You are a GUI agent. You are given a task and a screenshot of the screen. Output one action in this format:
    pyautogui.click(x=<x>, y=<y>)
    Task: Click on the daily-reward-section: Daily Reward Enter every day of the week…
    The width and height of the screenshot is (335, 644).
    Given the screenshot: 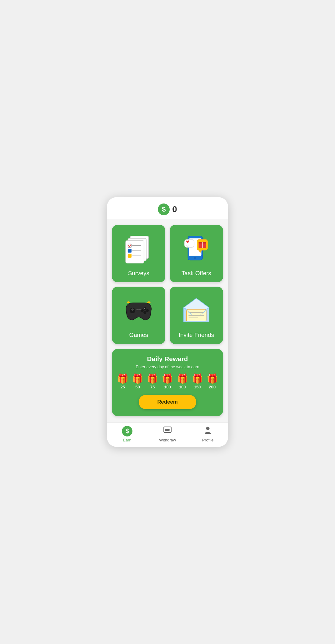 What is the action you would take?
    pyautogui.click(x=168, y=382)
    